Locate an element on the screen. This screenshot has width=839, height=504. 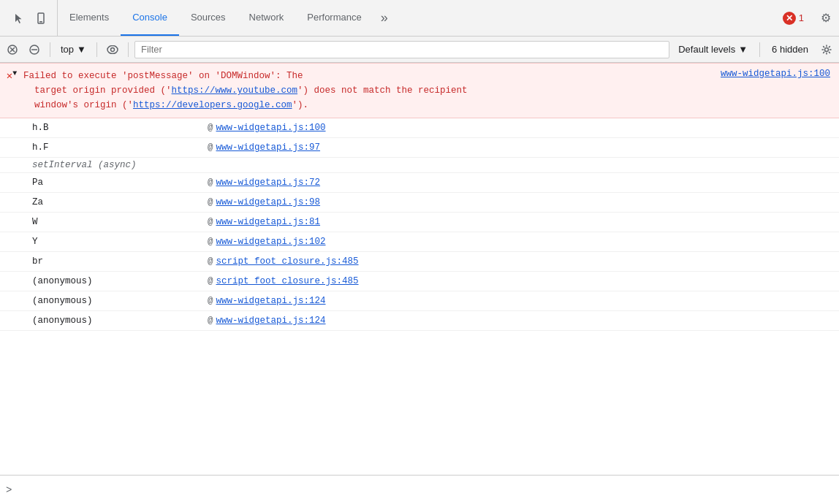
levels-dropdown-icon: ▼ is located at coordinates (743, 50).